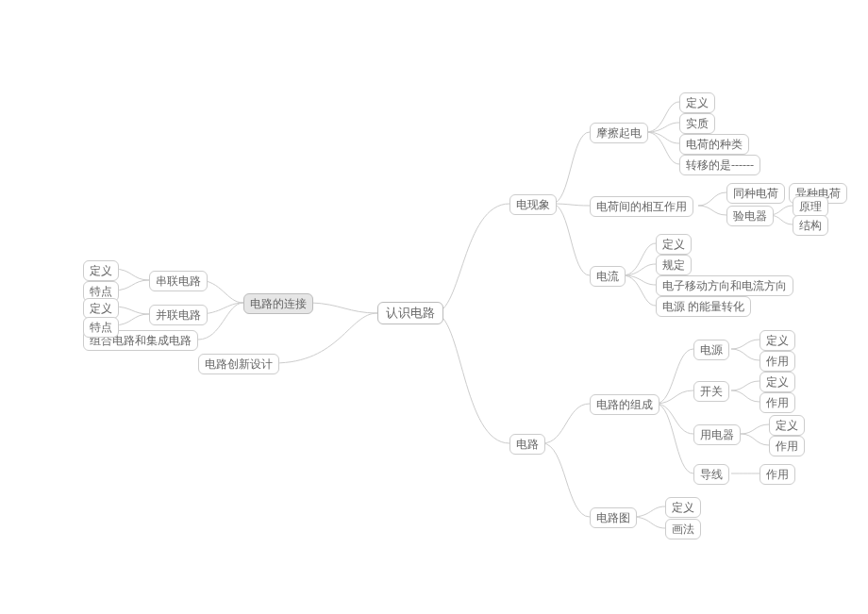  I want to click on node-device-role: 作用, so click(787, 446).